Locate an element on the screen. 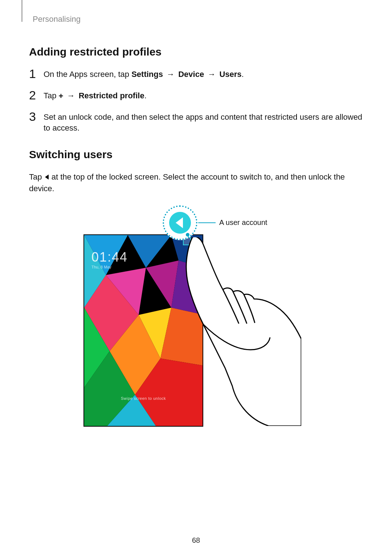  step-number: 1 is located at coordinates (36, 74).